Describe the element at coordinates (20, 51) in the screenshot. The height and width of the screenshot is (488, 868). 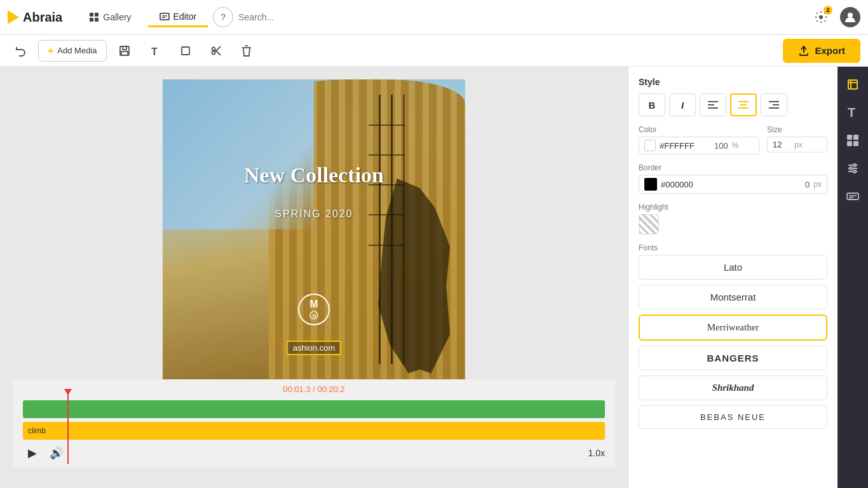
I see `undo-button` at that location.